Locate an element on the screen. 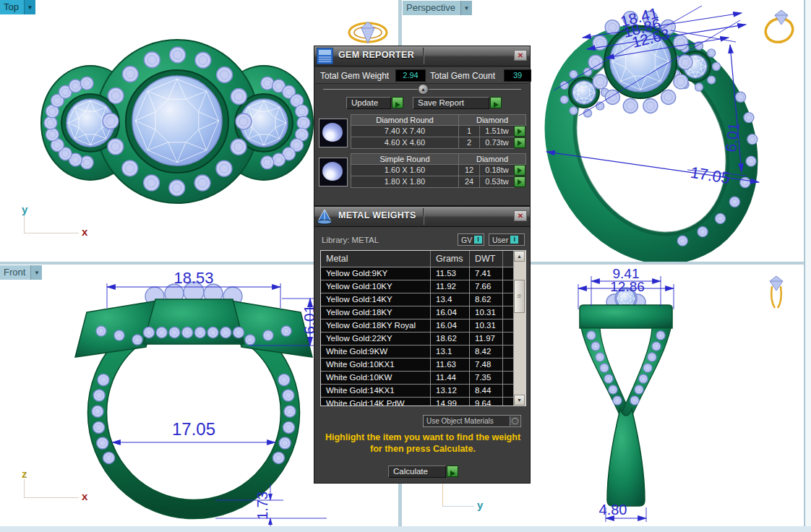  metal-dwt: 9.64 is located at coordinates (486, 402).